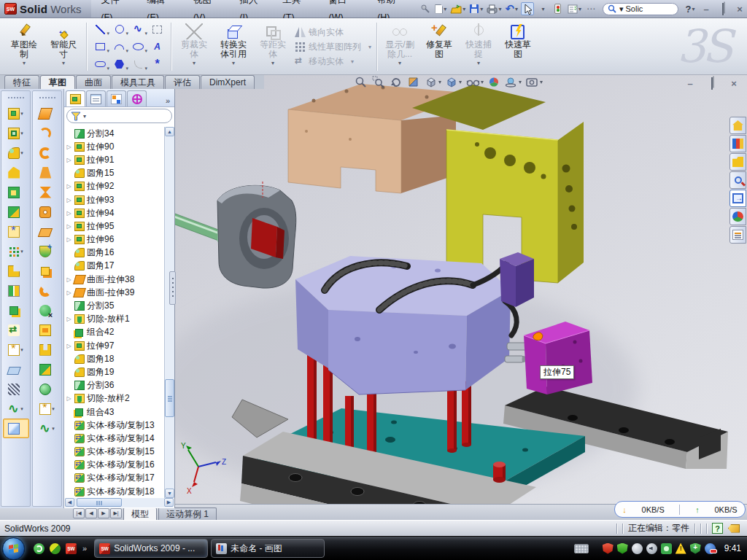 The height and width of the screenshot is (560, 747). Describe the element at coordinates (734, 548) in the screenshot. I see `taskbar-clock: 9:41` at that location.